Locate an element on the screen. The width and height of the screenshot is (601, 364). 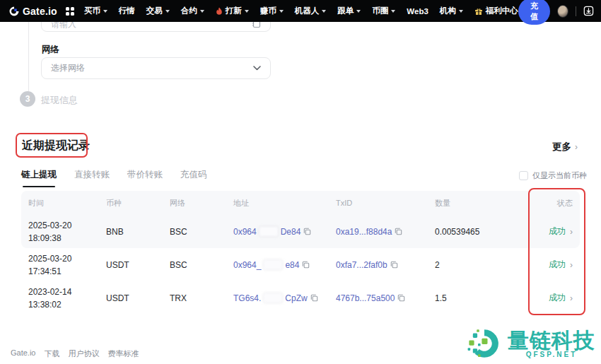
recent-withdrawals-title: 近期提现记录 is located at coordinates (56, 146).